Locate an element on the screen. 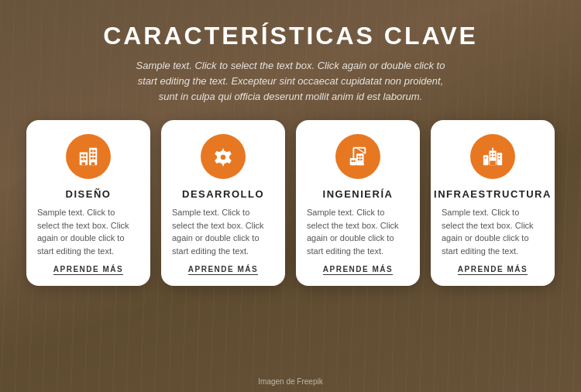 This screenshot has height=392, width=581. card-ingenieria-text: Sample text. Click to select the text bo… is located at coordinates (358, 232).